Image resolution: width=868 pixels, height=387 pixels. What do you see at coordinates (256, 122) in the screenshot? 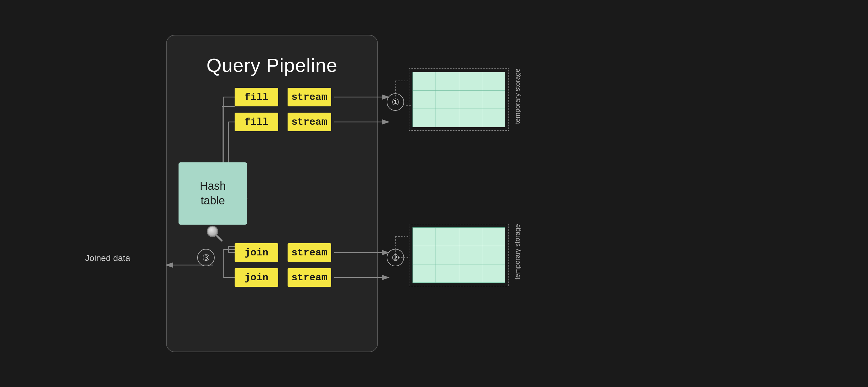
I see `fill-block-2: fill` at bounding box center [256, 122].